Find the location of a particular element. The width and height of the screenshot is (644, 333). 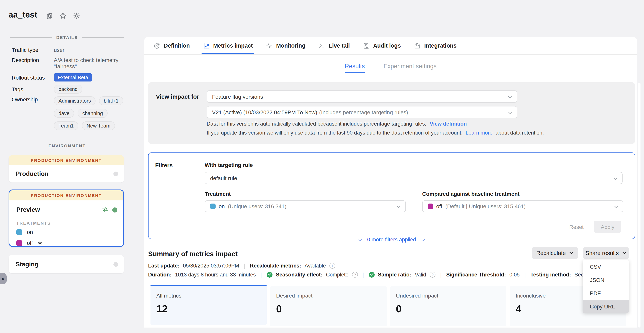

owner-chip: Administrators is located at coordinates (74, 101).